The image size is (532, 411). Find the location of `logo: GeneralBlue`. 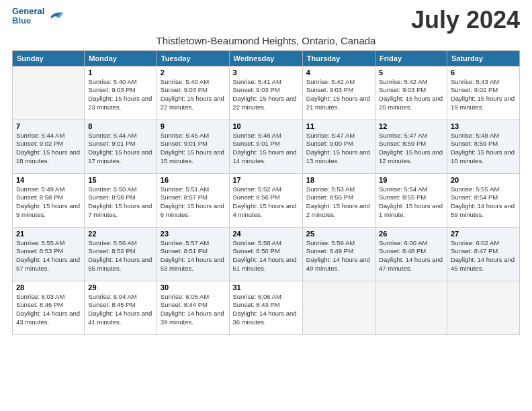

logo: GeneralBlue is located at coordinates (38, 16).